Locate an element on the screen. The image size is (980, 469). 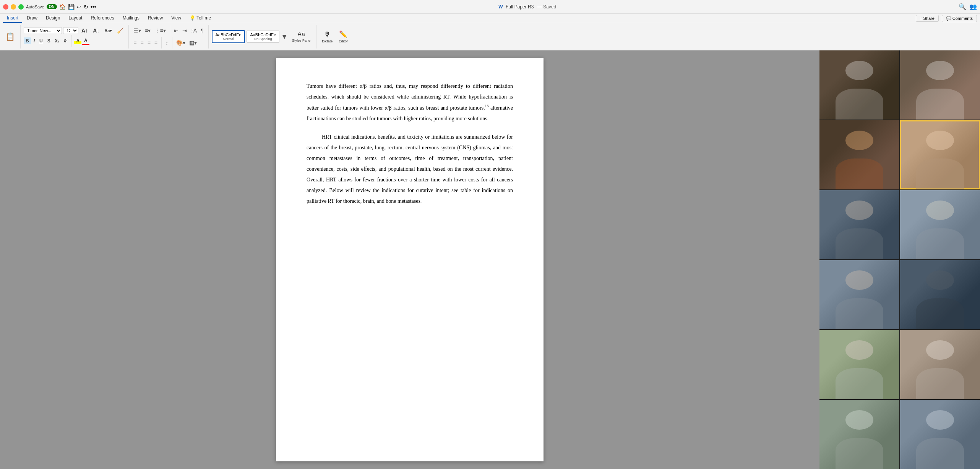
align-left-button: ≡ is located at coordinates (135, 43).